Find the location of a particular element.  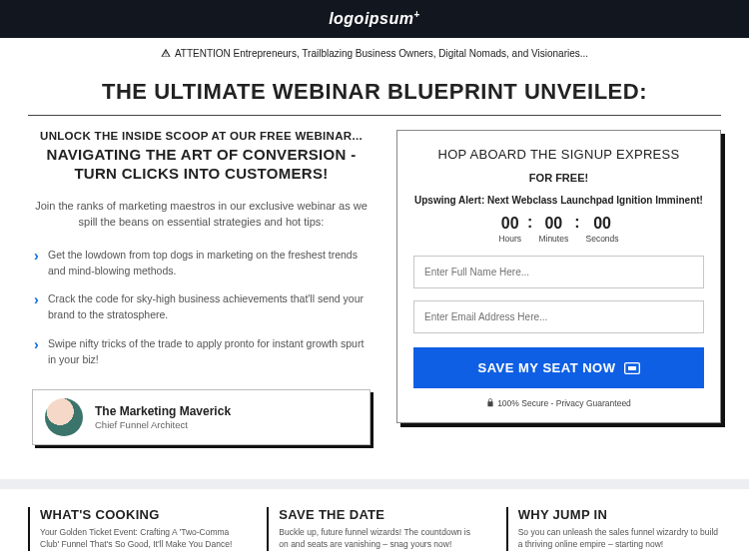

list-item: Crack the code for sky-high business ach… is located at coordinates (202, 307).